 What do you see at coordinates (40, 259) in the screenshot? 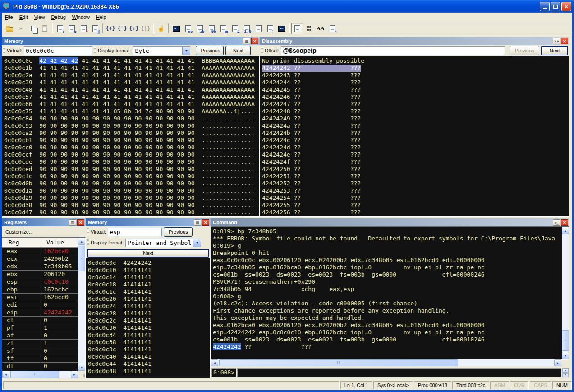
I see `register-row-ecx: ecx24200b2` at bounding box center [40, 259].